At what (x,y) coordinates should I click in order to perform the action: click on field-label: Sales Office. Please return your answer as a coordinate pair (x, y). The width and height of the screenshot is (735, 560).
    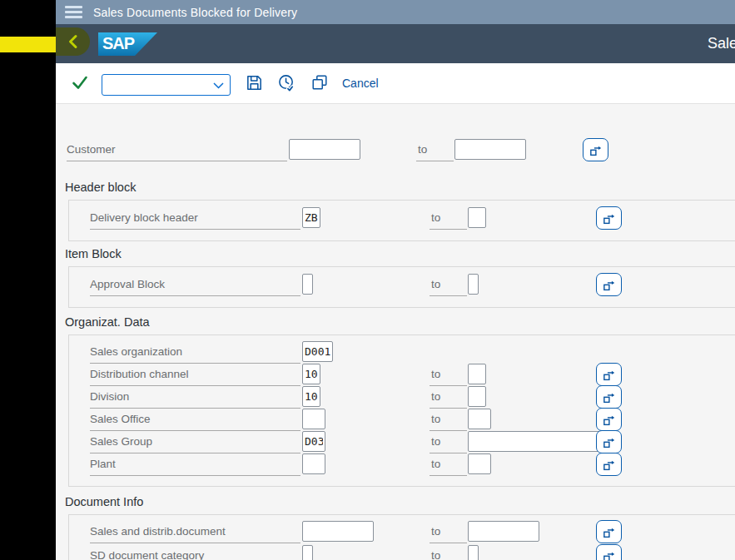
    Looking at the image, I should click on (195, 422).